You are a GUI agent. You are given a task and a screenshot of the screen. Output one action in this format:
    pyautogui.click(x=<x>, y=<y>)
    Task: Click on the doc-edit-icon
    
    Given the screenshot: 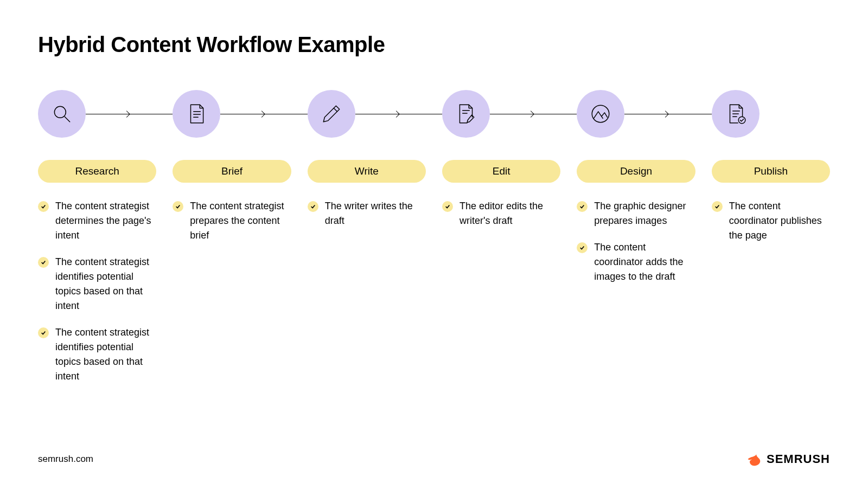 What is the action you would take?
    pyautogui.click(x=466, y=114)
    